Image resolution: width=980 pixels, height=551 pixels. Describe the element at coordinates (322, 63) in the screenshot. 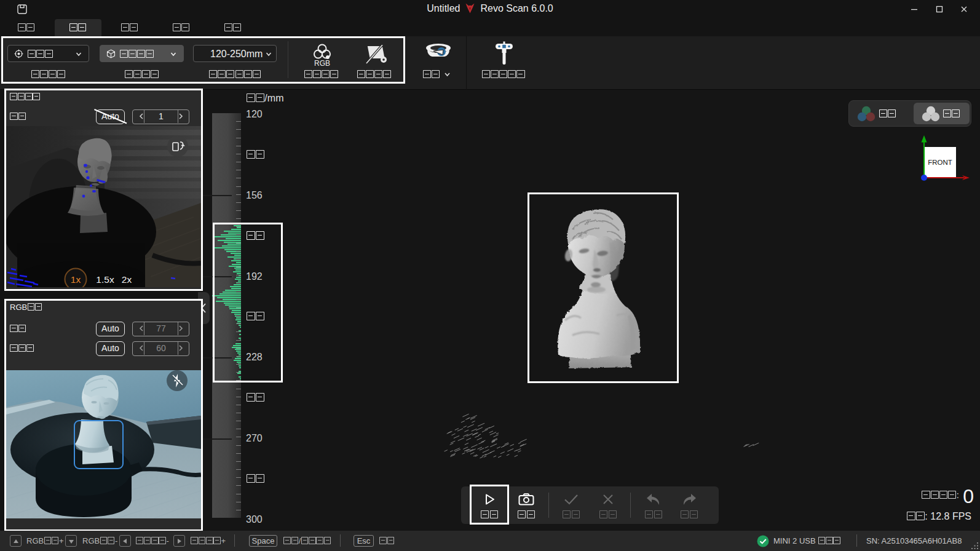

I see `svg-text: RGB` at that location.